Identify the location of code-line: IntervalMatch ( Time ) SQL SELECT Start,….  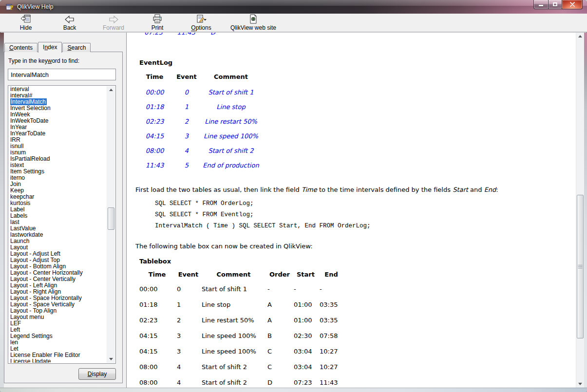
(263, 226).